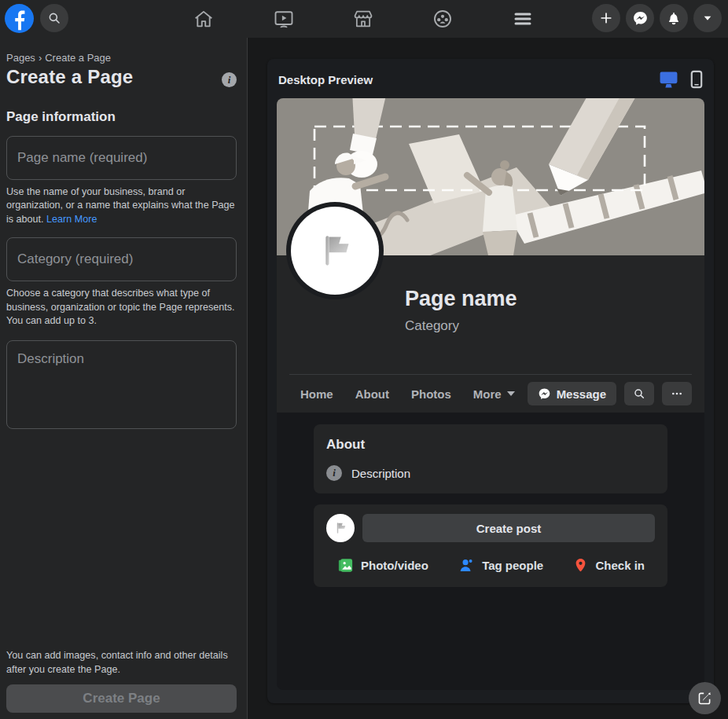 This screenshot has height=719, width=728. Describe the element at coordinates (325, 80) in the screenshot. I see `preview-title: Desktop Preview` at that location.